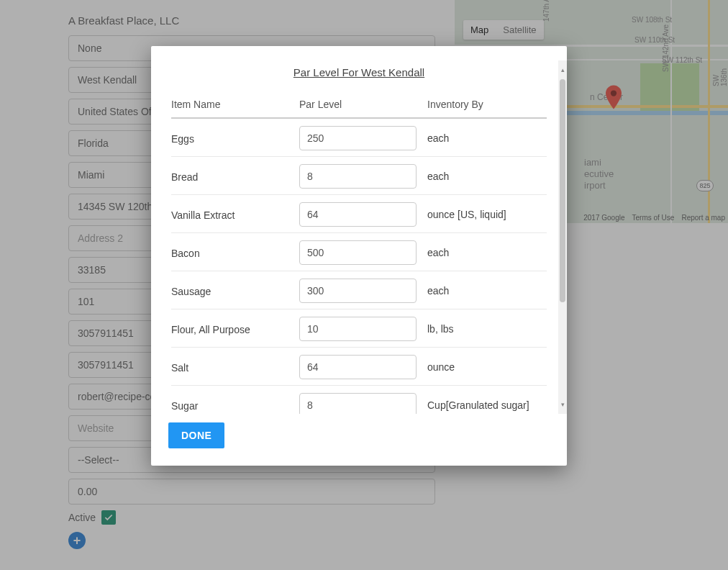 The image size is (728, 570). What do you see at coordinates (235, 214) in the screenshot?
I see `item-name: Vanilla Extract` at bounding box center [235, 214].